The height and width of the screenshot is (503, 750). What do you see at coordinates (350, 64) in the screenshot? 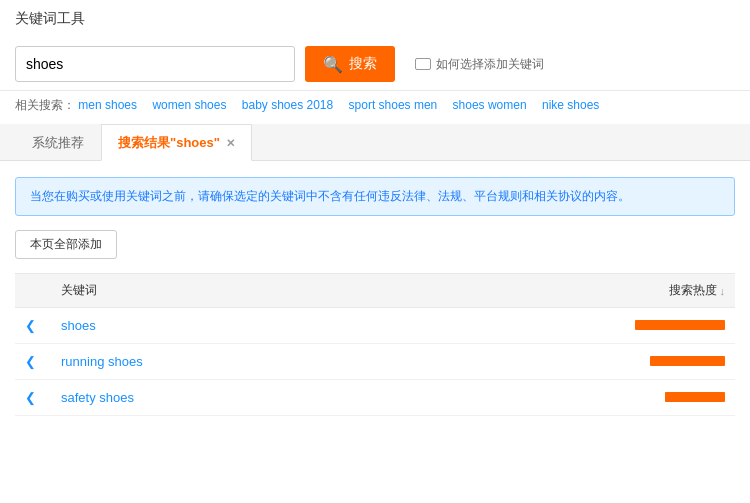
I see `search-button: 🔍 搜索` at bounding box center [350, 64].